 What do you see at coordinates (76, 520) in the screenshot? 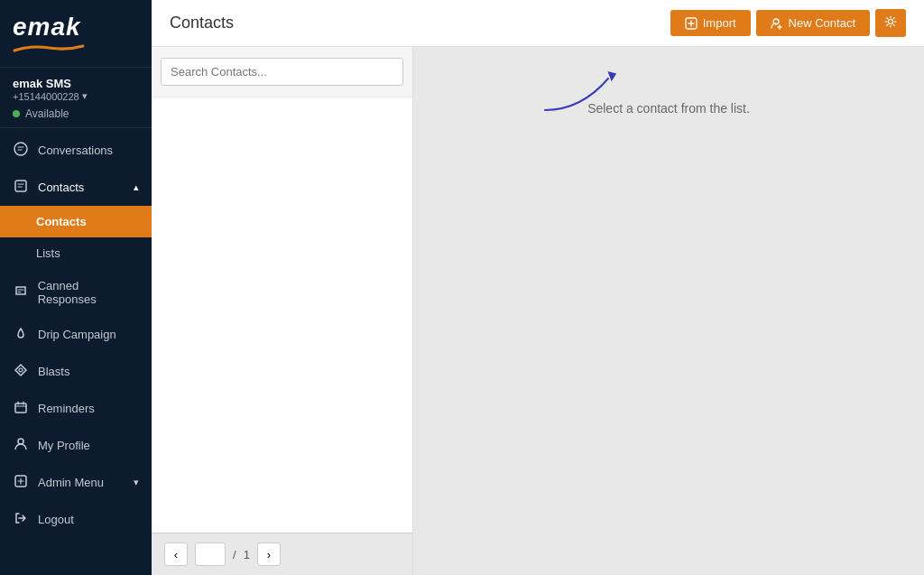
I see `sidebar-item-logout: Logout` at bounding box center [76, 520].